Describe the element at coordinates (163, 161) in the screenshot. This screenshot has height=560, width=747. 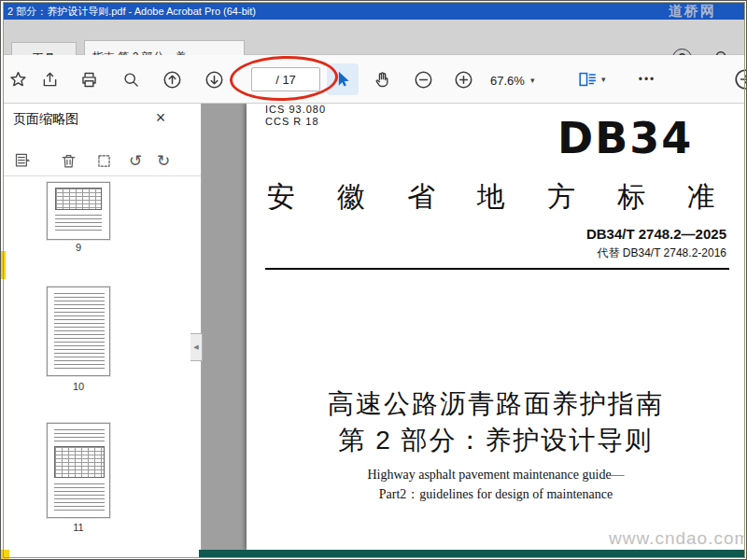
I see `rotate-cw-icon: ↻` at that location.